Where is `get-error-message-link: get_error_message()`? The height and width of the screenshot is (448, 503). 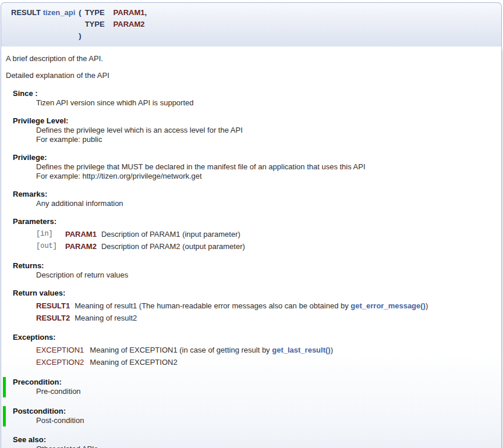
get-error-message-link: get_error_message() is located at coordinates (388, 306).